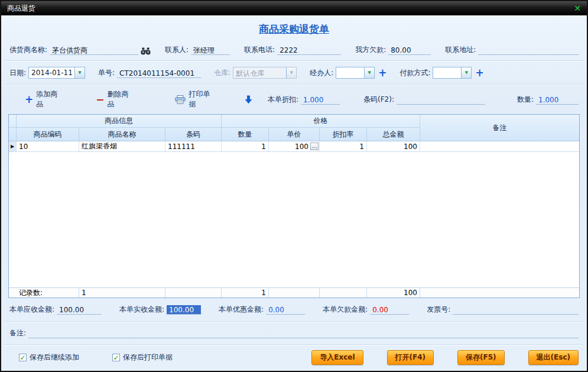  I want to click on ellipsis-button: …, so click(314, 147).